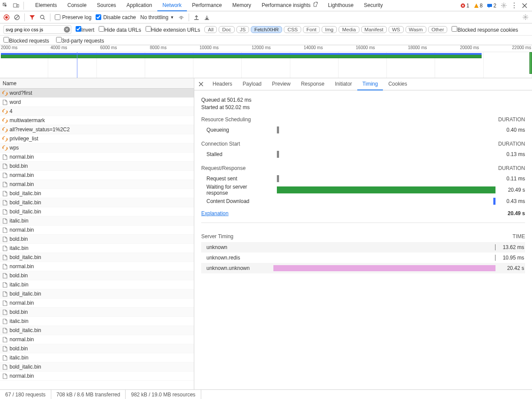  I want to click on third-party-checkbox: 3rd-party requests, so click(80, 40).